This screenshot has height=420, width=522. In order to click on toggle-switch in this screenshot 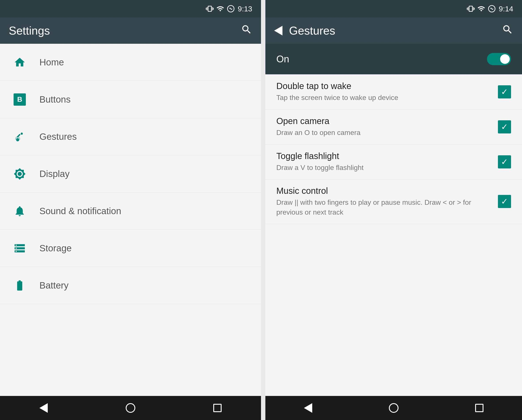, I will do `click(499, 59)`.